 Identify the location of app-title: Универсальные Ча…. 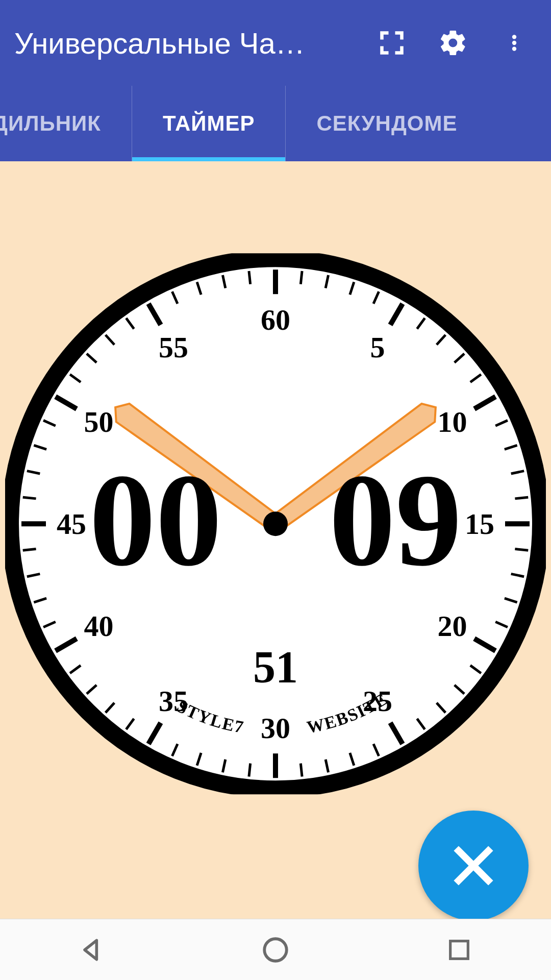
(195, 43).